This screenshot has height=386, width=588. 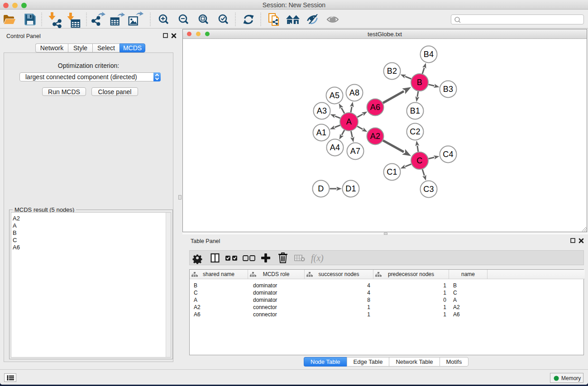 I want to click on svg-text: D, so click(x=320, y=189).